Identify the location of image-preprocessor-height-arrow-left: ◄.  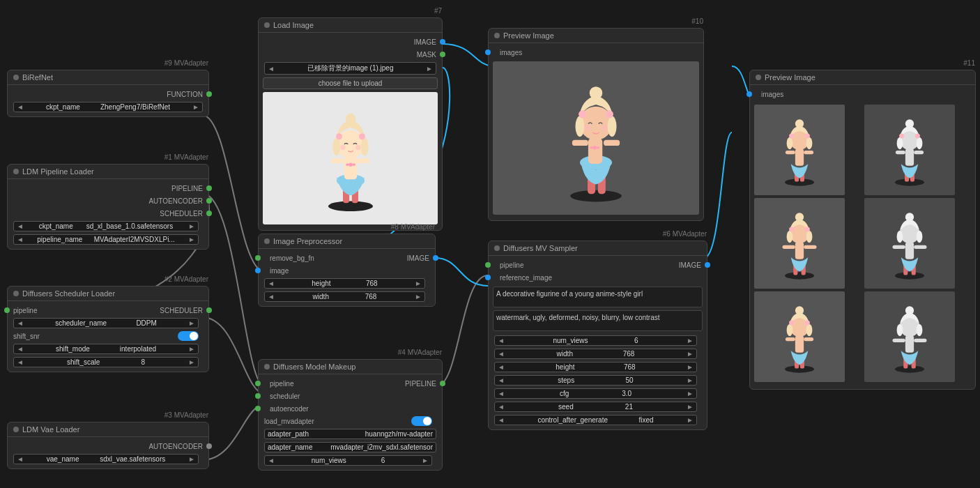
(271, 283).